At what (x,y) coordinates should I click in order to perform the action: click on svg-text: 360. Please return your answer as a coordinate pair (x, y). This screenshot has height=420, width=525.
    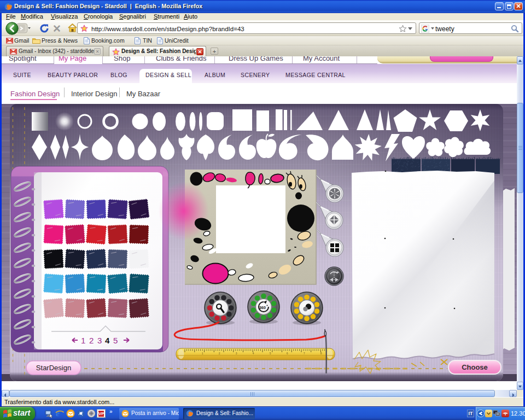
    Looking at the image, I should click on (262, 307).